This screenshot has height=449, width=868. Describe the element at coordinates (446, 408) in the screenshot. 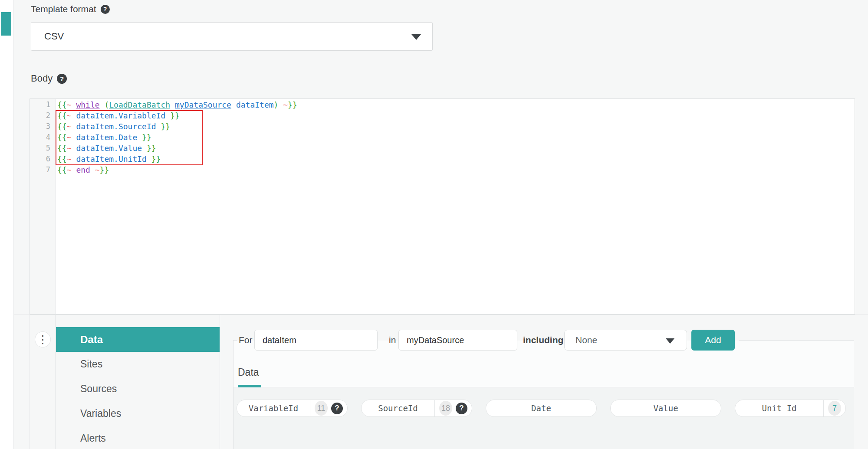

I see `pill-count-badge: 18` at that location.